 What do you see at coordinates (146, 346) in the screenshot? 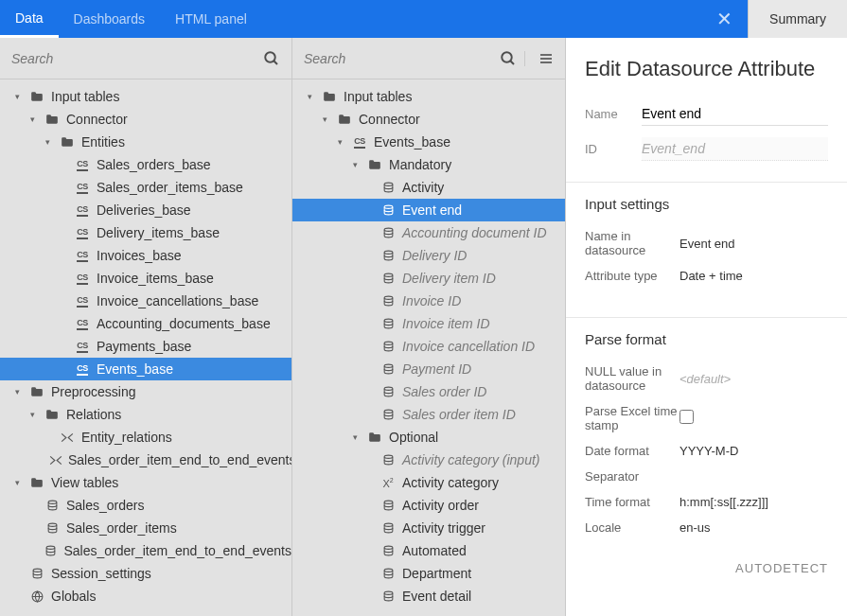
I see `tree-item: CSPayments_base` at bounding box center [146, 346].